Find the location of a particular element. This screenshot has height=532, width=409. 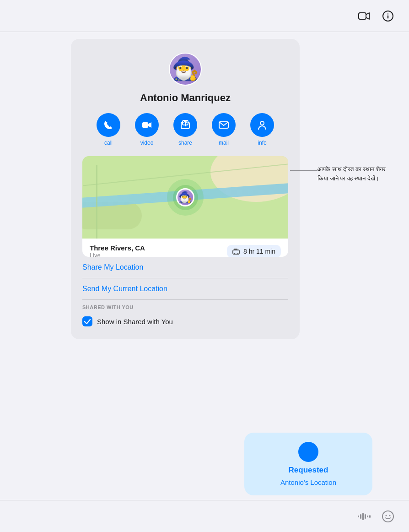

map-road-vertical is located at coordinates (97, 202).